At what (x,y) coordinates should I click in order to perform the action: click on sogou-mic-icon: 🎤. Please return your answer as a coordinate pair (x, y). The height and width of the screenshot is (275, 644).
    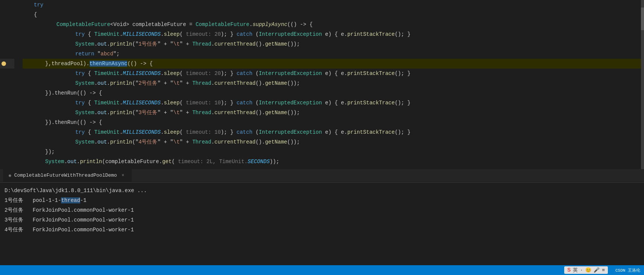
    Looking at the image, I should click on (597, 270).